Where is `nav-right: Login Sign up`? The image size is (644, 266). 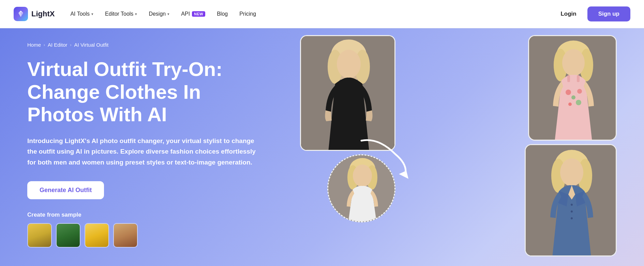
nav-right: Login Sign up is located at coordinates (593, 14).